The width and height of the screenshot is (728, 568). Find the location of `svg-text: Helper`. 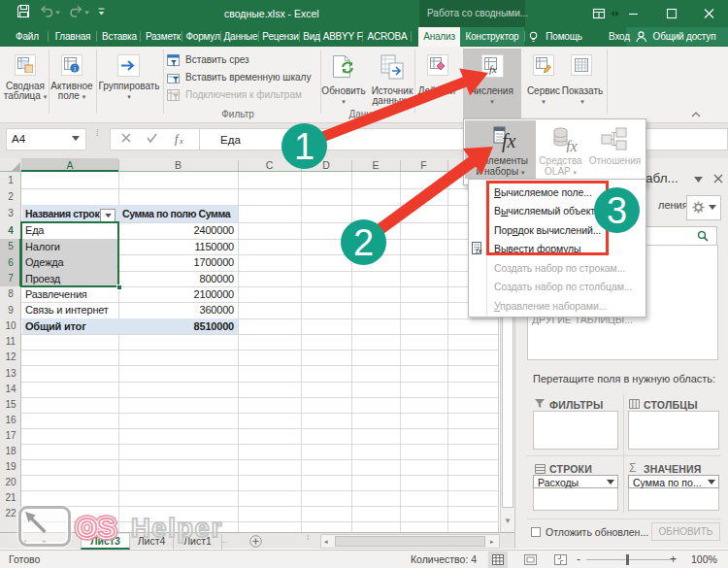

svg-text: Helper is located at coordinates (177, 528).